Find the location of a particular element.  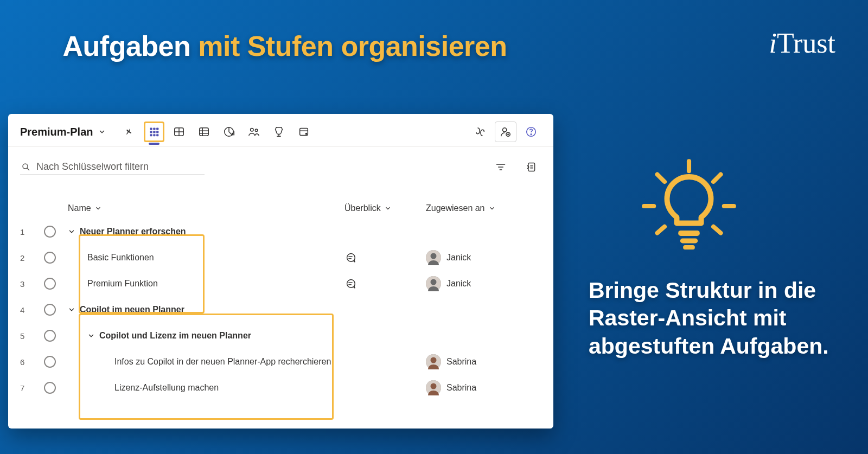

plan-name-label: Premium-Plan is located at coordinates (56, 132).